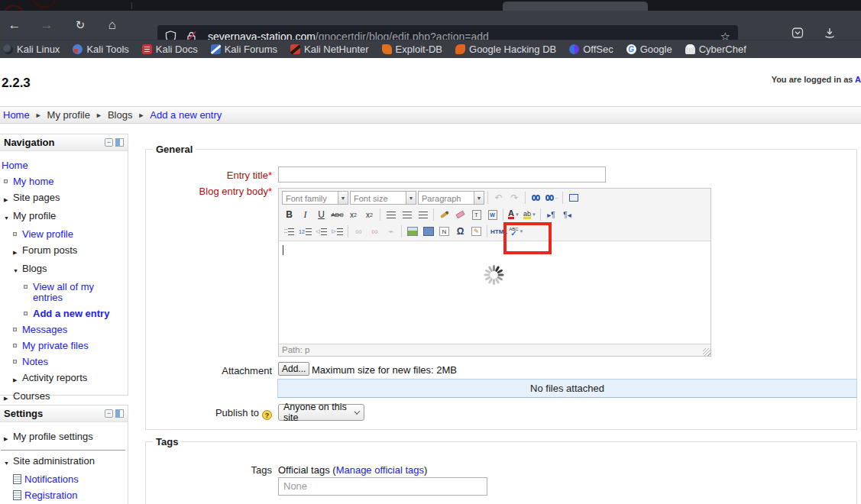 This screenshot has width=861, height=504. Describe the element at coordinates (391, 215) in the screenshot. I see `align-left-icon` at that location.